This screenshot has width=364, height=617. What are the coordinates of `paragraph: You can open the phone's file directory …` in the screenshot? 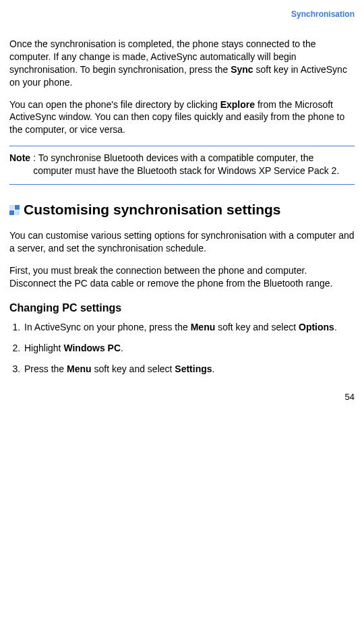 It's located at (182, 117).